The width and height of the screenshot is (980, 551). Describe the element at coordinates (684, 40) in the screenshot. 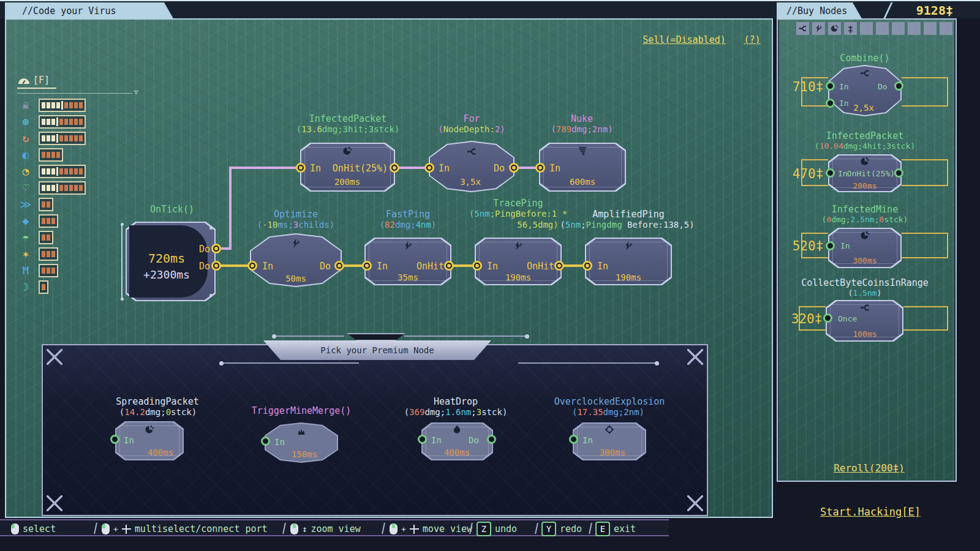

I see `sell-link: Sell(=Disabled)` at that location.